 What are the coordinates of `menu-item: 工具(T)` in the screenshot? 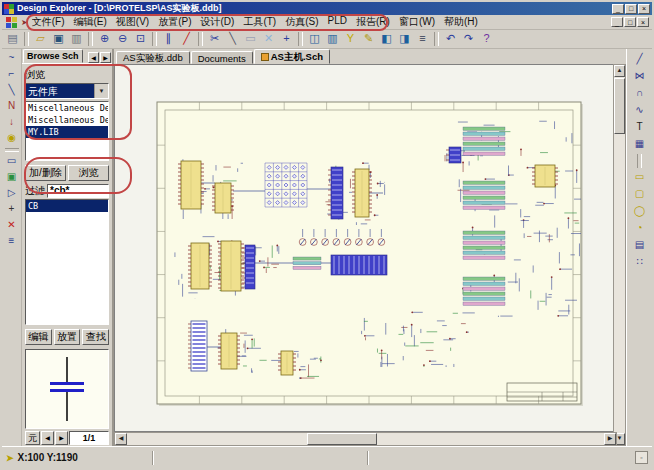 It's located at (260, 22).